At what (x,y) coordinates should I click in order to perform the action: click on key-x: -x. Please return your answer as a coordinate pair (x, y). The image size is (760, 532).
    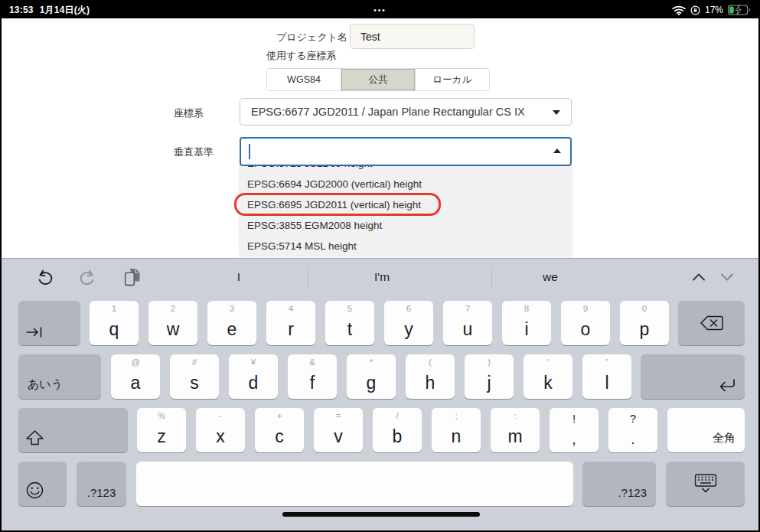
    Looking at the image, I should click on (220, 430).